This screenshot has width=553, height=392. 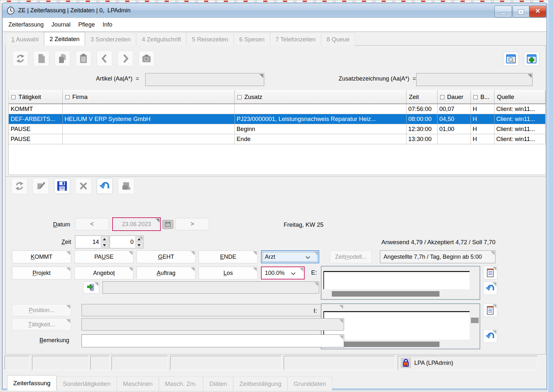 I want to click on form-refresh-button, so click(x=19, y=186).